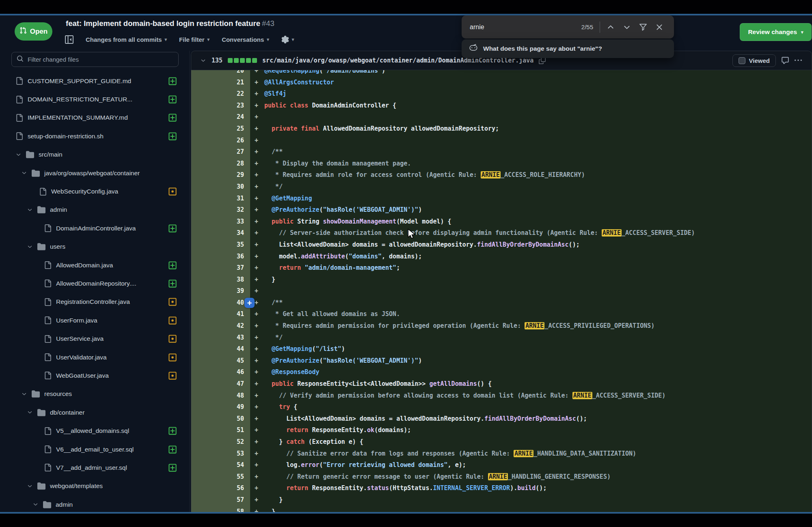 Image resolution: width=812 pixels, height=527 pixels. Describe the element at coordinates (239, 175) in the screenshot. I see `line-number: 29` at that location.